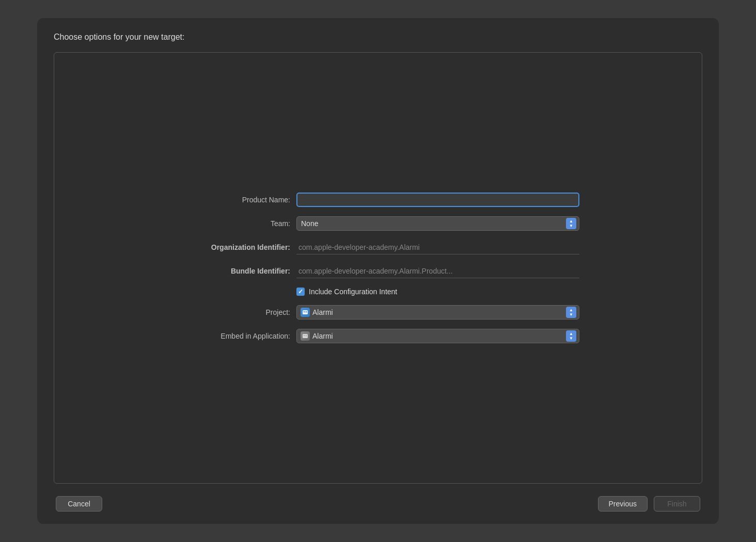  I want to click on bundle-identifier-value: com.apple-developer-academy.Alarmi.Produ…, so click(438, 271).